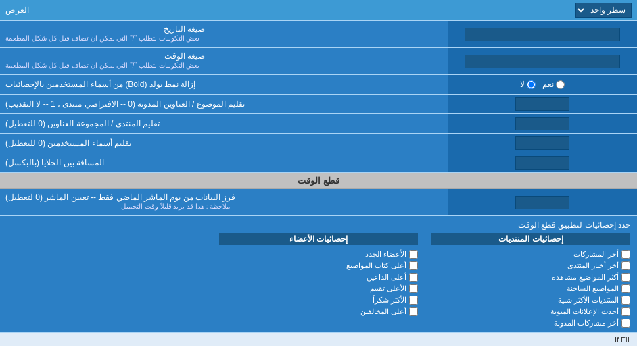 Image resolution: width=637 pixels, height=364 pixels. What do you see at coordinates (224, 61) in the screenshot?
I see `time-format-label: صيغة الوقت بعض التكوينات يتطلب "/" التي …` at bounding box center [224, 61].